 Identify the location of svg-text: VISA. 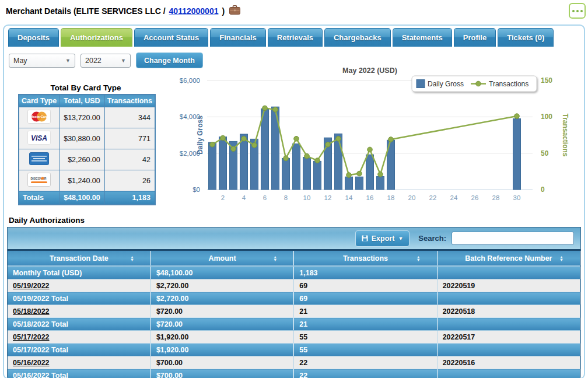
(39, 138).